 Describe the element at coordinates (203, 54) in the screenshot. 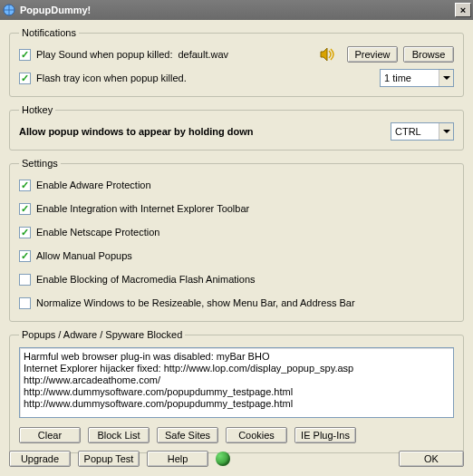

I see `sound-file-value: default.wav` at that location.